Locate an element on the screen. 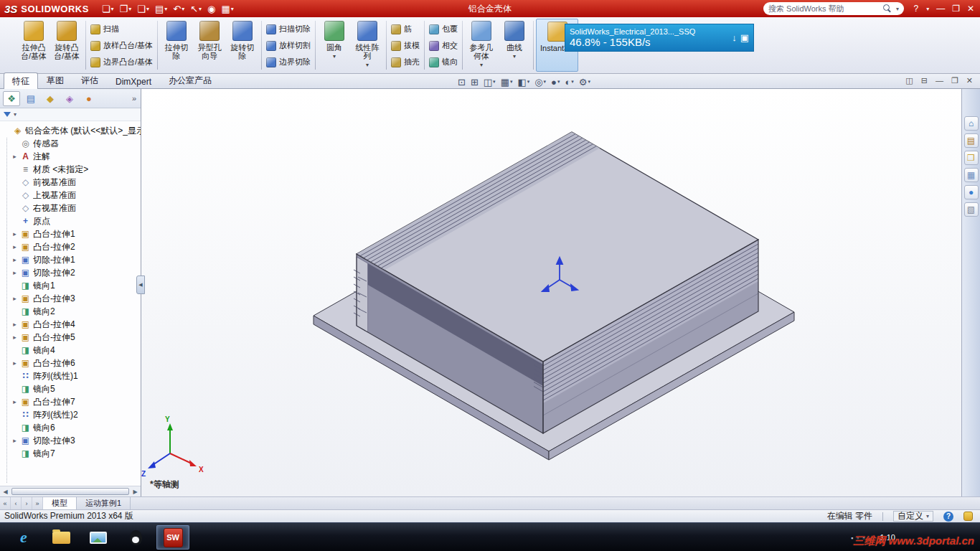 This screenshot has height=551, width=980. propertymanager-tab: ▤ is located at coordinates (31, 99).